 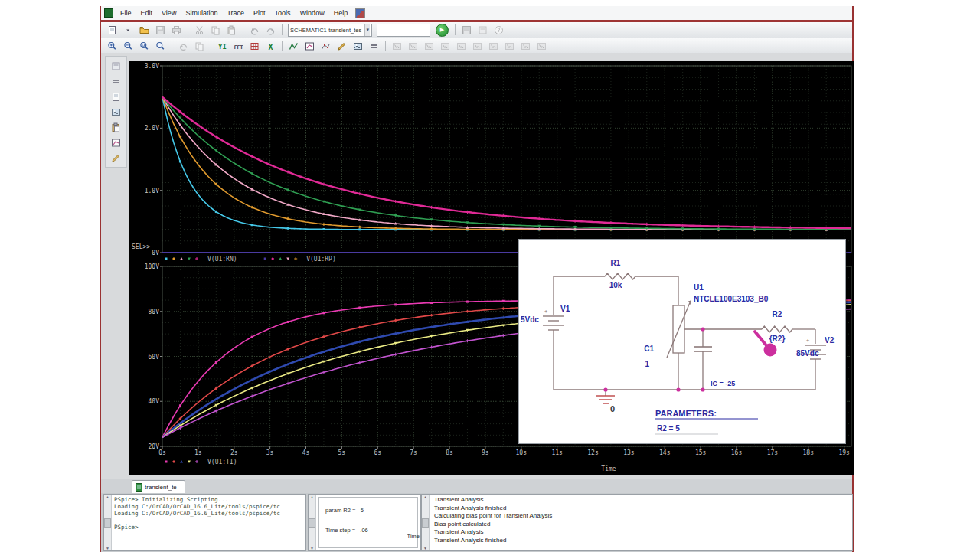 What do you see at coordinates (199, 46) in the screenshot?
I see `redo-zoom-button` at bounding box center [199, 46].